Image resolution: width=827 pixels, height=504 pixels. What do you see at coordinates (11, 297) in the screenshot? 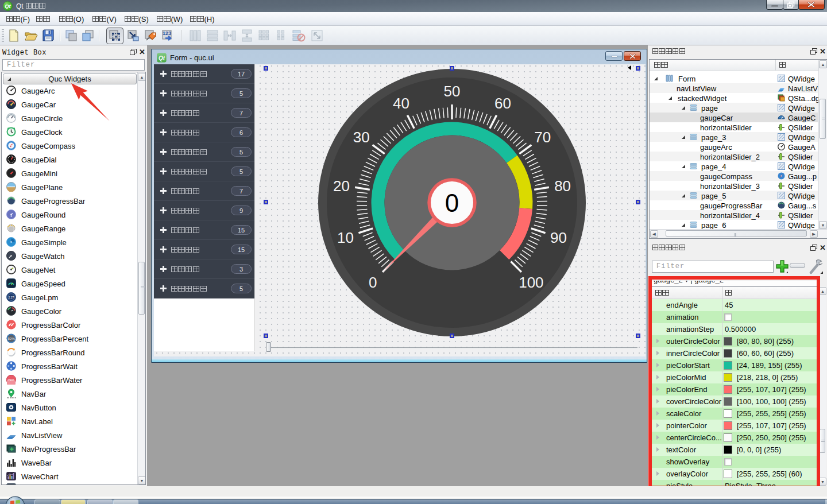
I see `svg-text: 2.27` at bounding box center [11, 297].